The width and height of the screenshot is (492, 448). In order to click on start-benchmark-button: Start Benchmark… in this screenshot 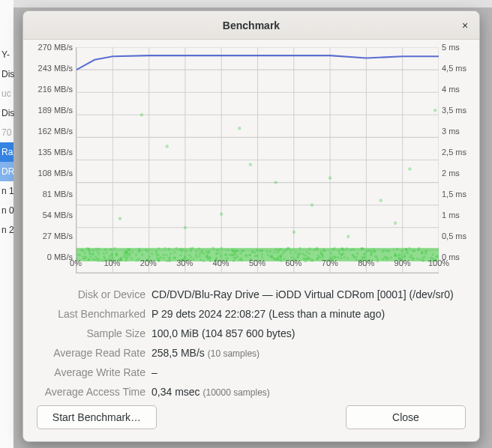, I will do `click(97, 417)`.